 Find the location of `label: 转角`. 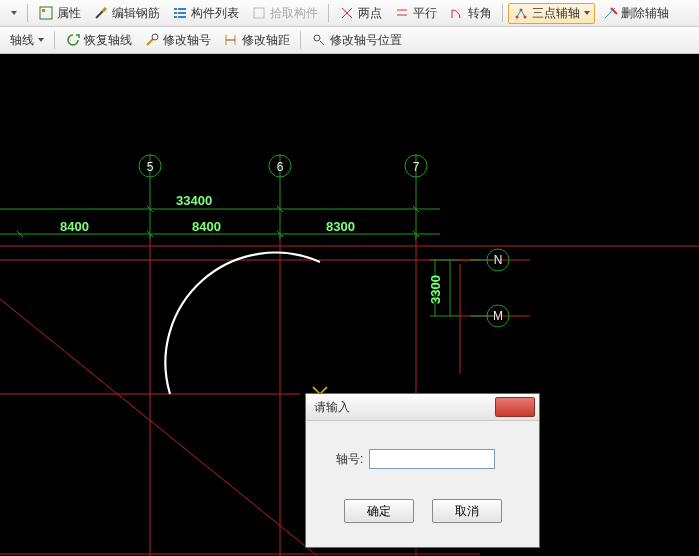

label: 转角 is located at coordinates (480, 14).